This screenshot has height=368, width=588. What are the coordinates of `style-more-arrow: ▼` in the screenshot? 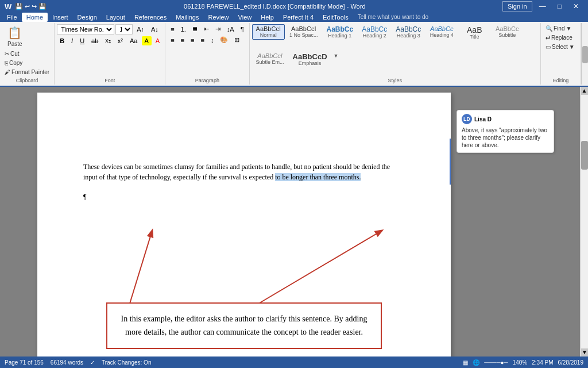 It's located at (336, 56).